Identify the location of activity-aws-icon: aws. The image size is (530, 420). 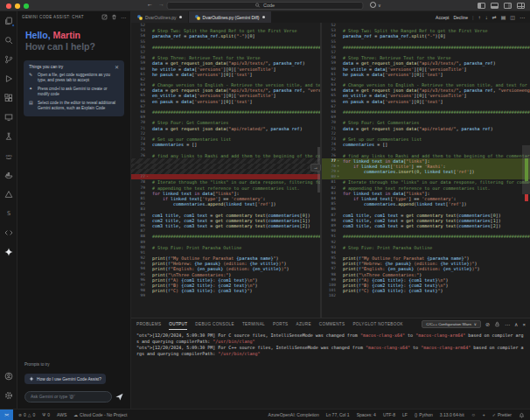
(9, 156).